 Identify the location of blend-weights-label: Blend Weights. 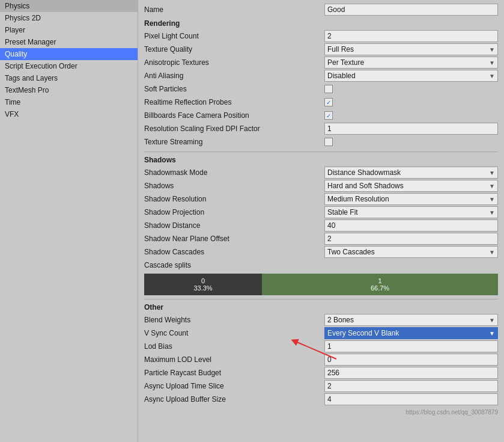
(234, 320).